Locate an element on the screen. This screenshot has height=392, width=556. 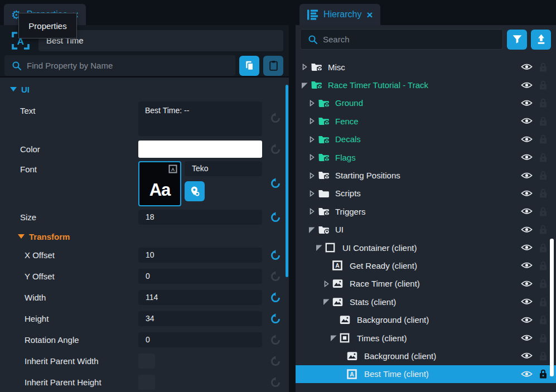
hierarchy-search-input: Search is located at coordinates (402, 39).